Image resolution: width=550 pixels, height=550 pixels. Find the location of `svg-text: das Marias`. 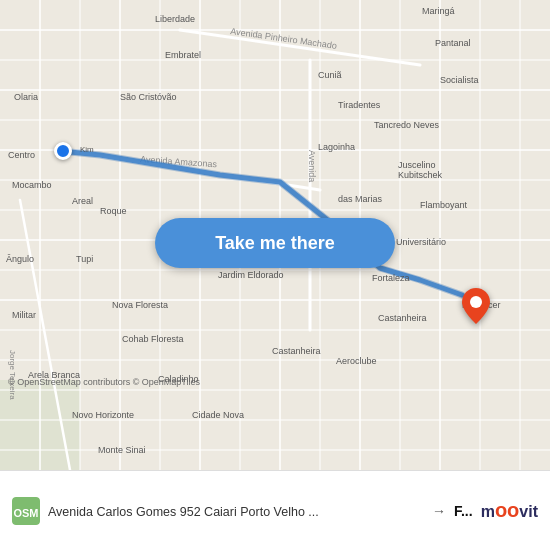

svg-text: das Marias is located at coordinates (360, 199).